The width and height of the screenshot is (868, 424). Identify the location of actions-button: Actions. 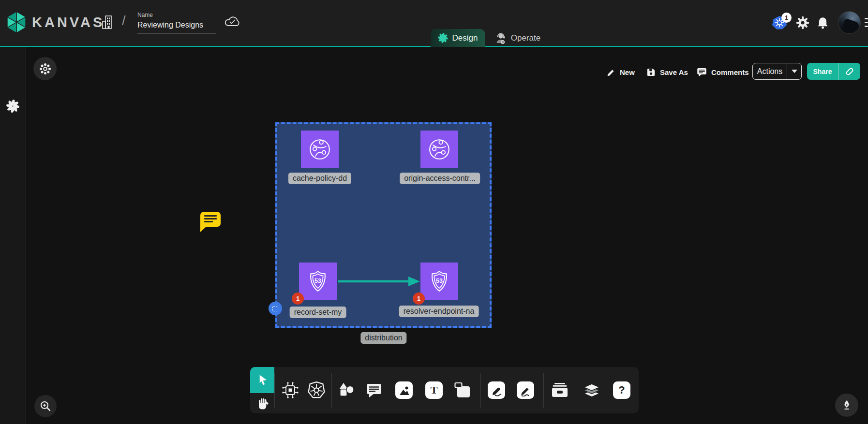
(777, 72).